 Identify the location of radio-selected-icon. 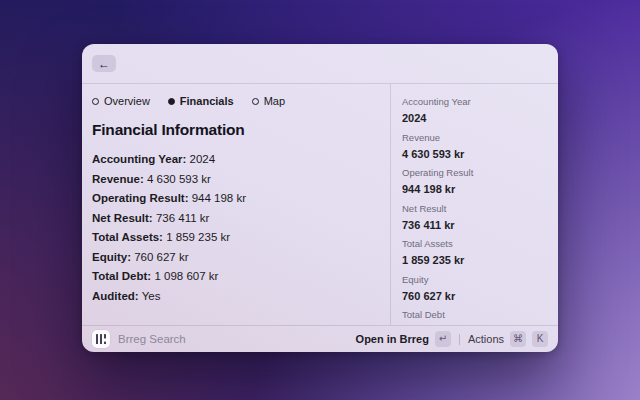
(172, 102).